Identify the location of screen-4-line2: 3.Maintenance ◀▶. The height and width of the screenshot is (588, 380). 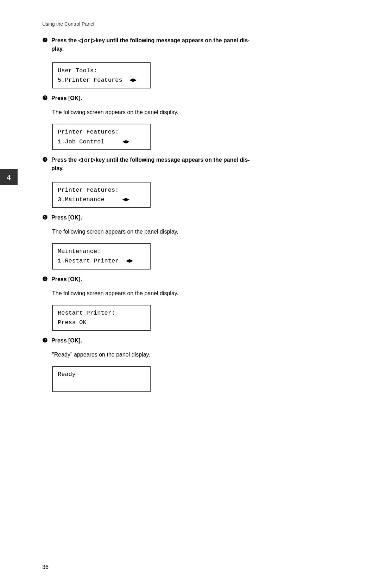
(101, 199).